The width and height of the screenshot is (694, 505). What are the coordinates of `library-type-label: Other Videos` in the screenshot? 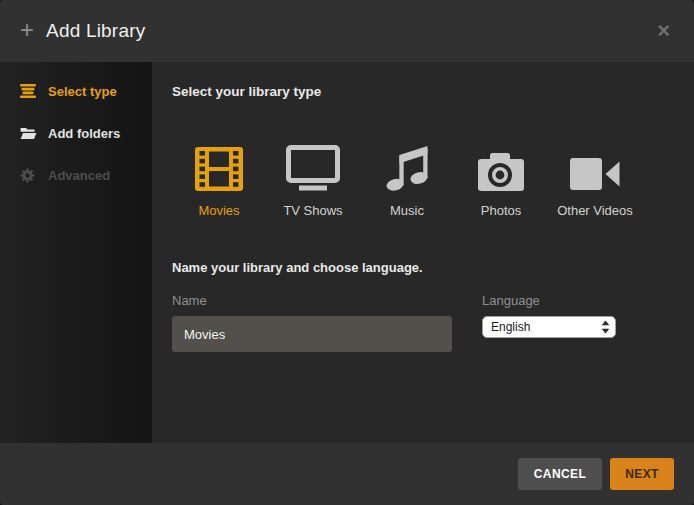 It's located at (595, 210).